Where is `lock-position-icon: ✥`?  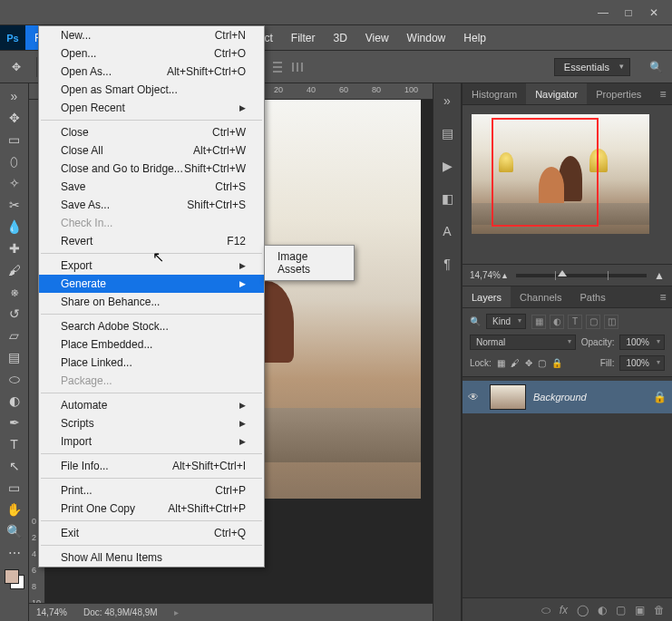
lock-position-icon: ✥ is located at coordinates (529, 363).